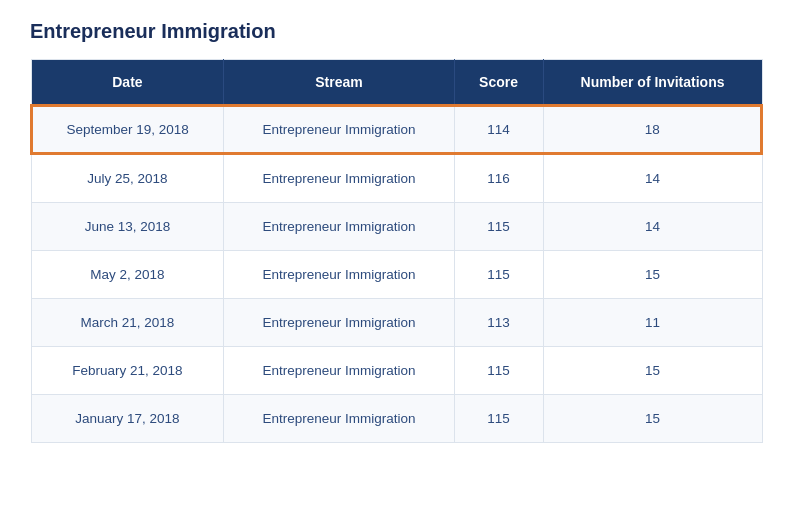 The image size is (793, 523). What do you see at coordinates (128, 323) in the screenshot?
I see `cell-date: March 21, 2018` at bounding box center [128, 323].